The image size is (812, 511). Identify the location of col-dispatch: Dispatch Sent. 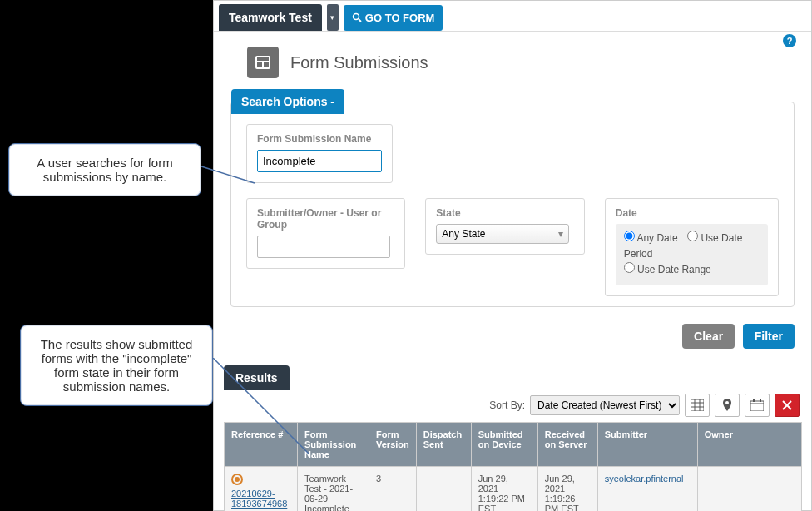
(443, 444).